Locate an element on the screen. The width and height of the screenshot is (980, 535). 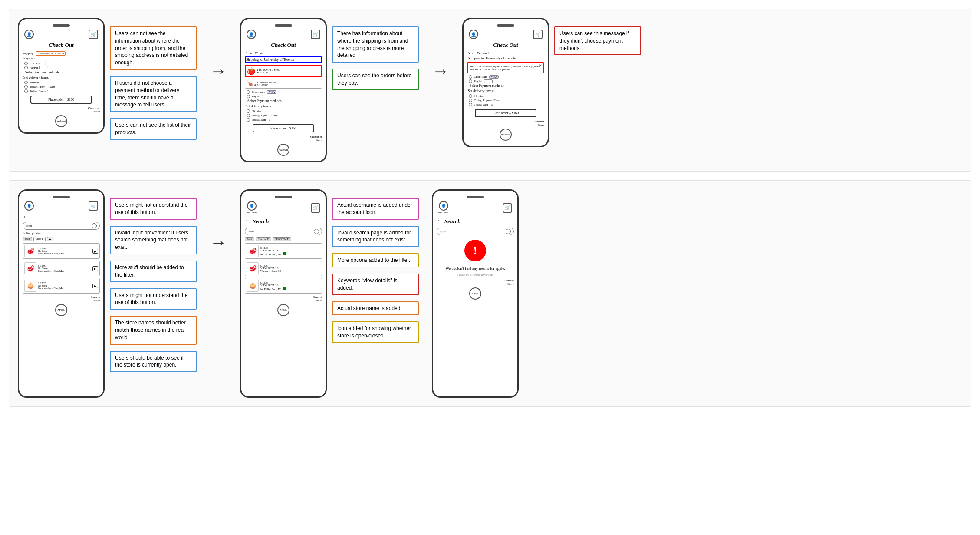
annotation-b2-4: Keywords "view details" is added. is located at coordinates (375, 284).